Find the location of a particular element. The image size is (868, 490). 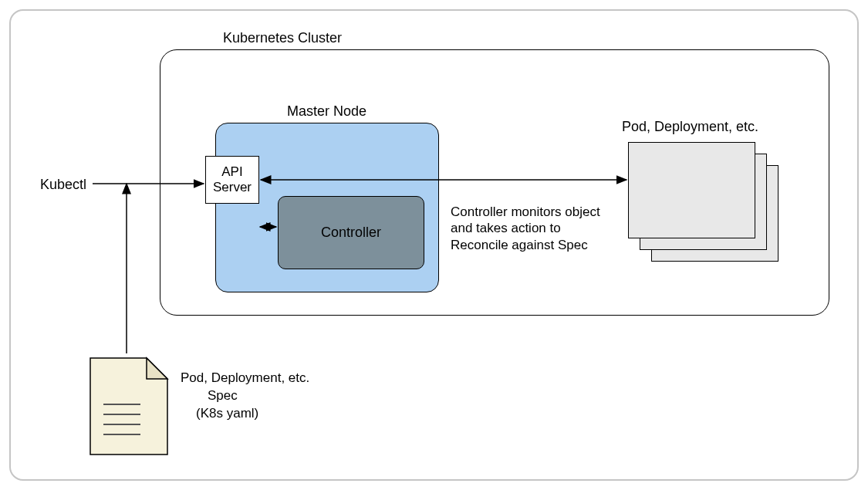

master-node-title: Master Node is located at coordinates (327, 111).